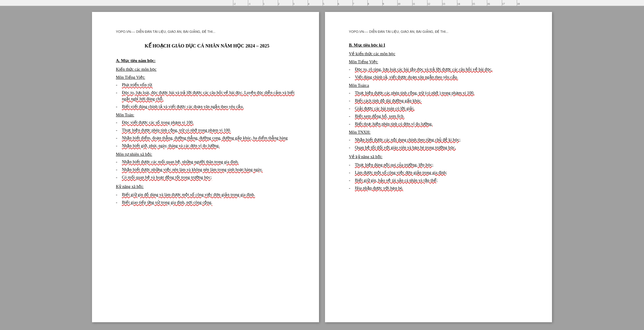  What do you see at coordinates (440, 147) in the screenshot?
I see `list-item: - Quan hệ tốt đối với giáo viên và bạn b…` at bounding box center [440, 147].